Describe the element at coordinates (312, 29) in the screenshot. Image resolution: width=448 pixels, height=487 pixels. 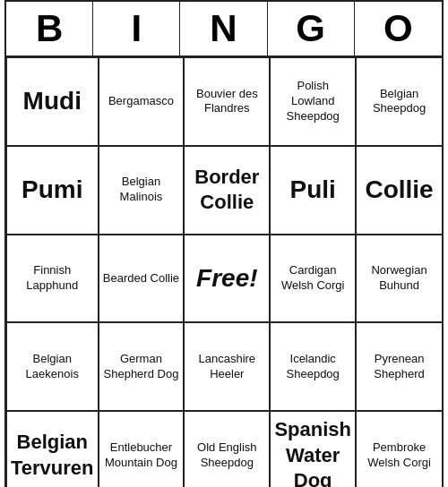
I see `header-letter-g: G` at that location.